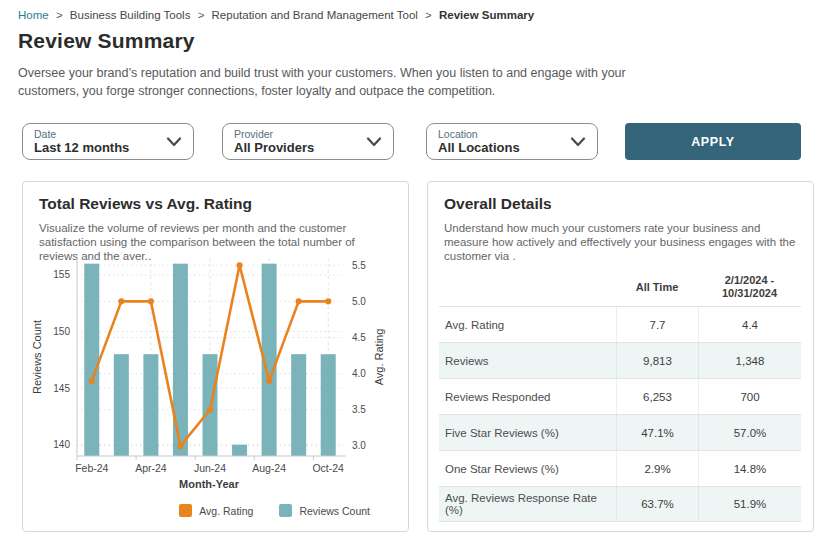  I want to click on cell-all-time: 9,813, so click(657, 360).